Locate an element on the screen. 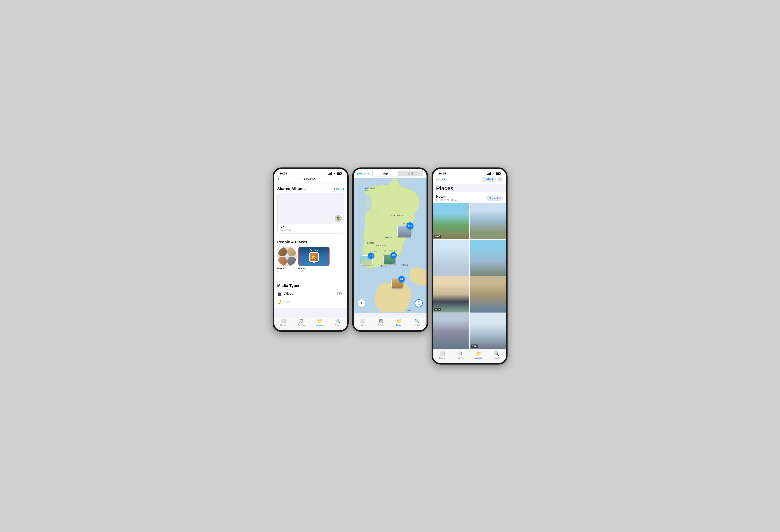  cluster-130: 130 is located at coordinates (397, 283).